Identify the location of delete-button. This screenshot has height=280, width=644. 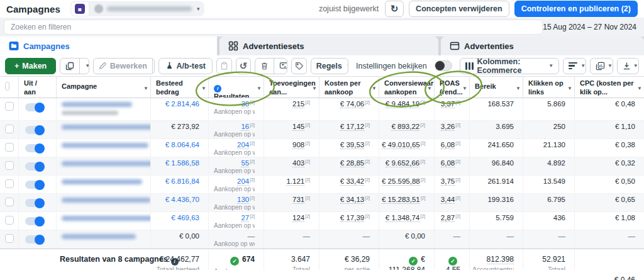
(264, 66).